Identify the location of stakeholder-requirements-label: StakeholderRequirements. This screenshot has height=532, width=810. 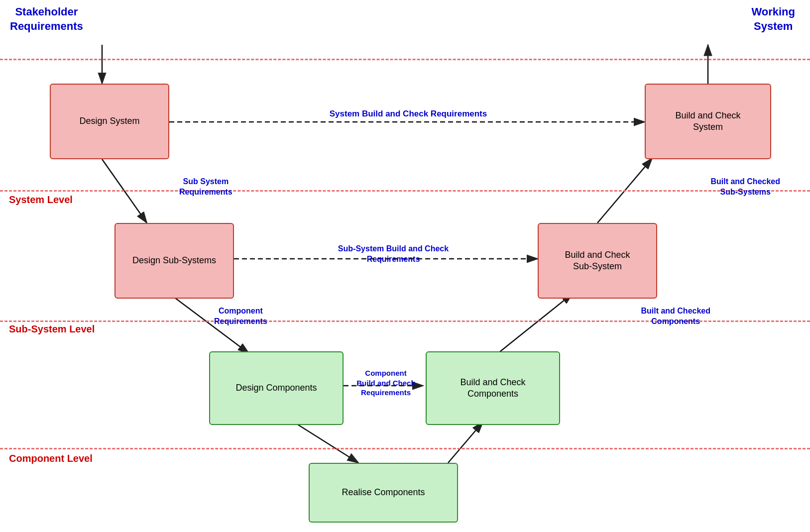
(47, 19).